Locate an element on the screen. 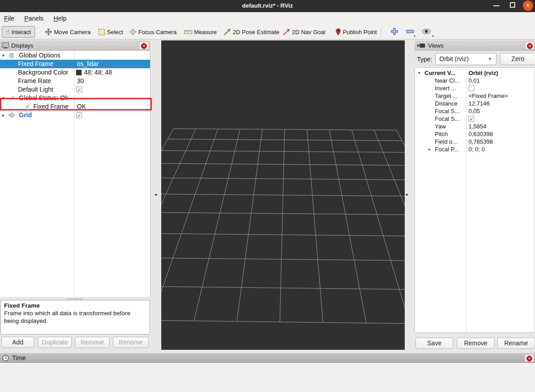 Image resolution: width=535 pixels, height=392 pixels. zero-button: Zero is located at coordinates (517, 59).